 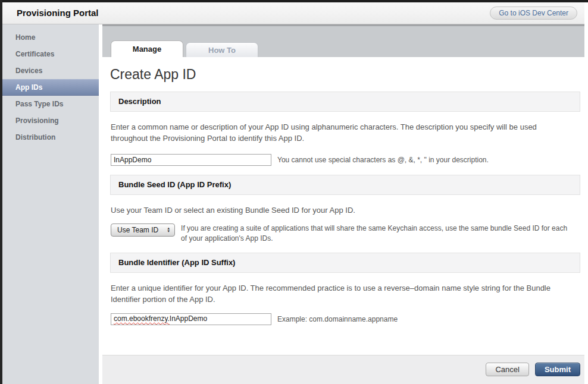 I want to click on bundle-identifier-input: com.ebookfrenzy.InAppDemo, so click(x=191, y=319).